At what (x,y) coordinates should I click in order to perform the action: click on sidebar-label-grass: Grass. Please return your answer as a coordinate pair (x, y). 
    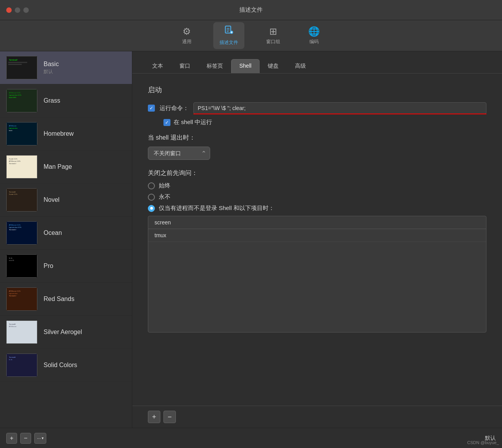
    Looking at the image, I should click on (52, 101).